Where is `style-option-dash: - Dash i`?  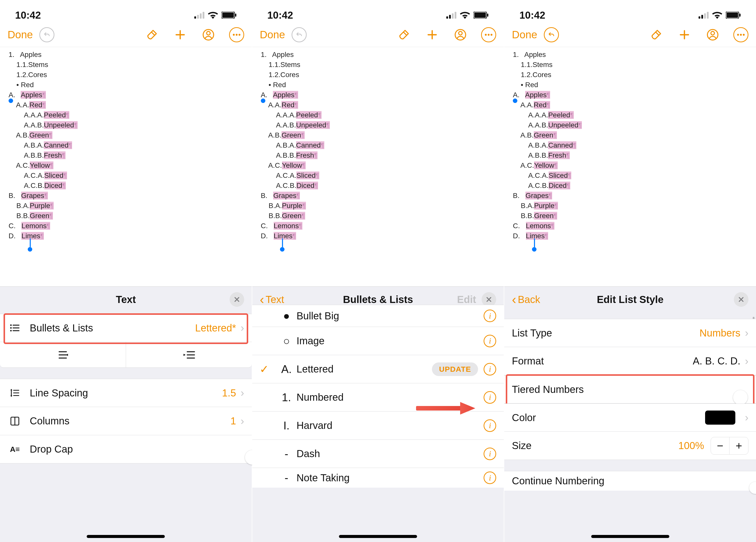 style-option-dash: - Dash i is located at coordinates (378, 454).